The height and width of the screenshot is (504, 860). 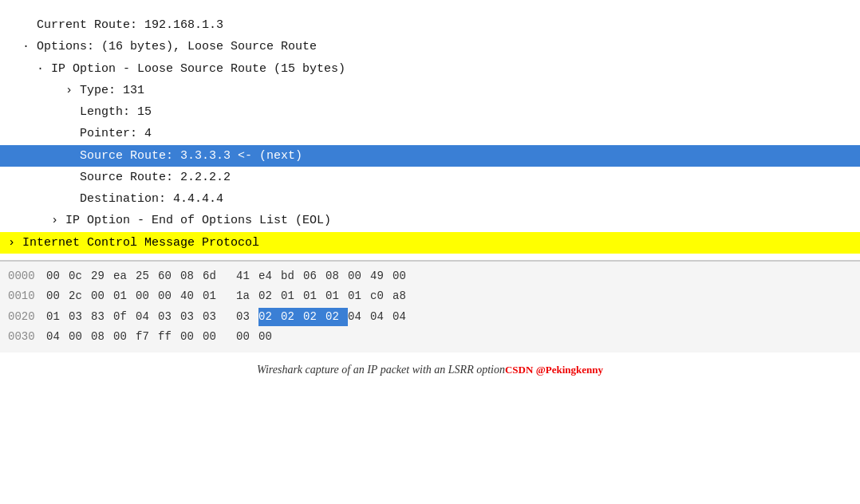 I want to click on hex-byte: f7, so click(x=147, y=337).